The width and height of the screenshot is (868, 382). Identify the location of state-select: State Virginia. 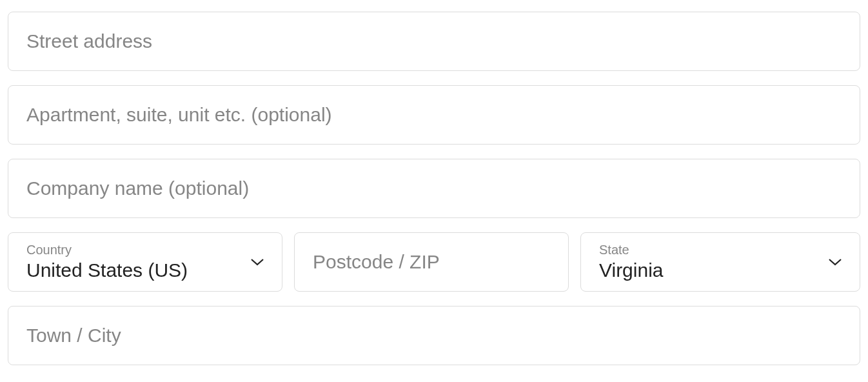
(720, 262).